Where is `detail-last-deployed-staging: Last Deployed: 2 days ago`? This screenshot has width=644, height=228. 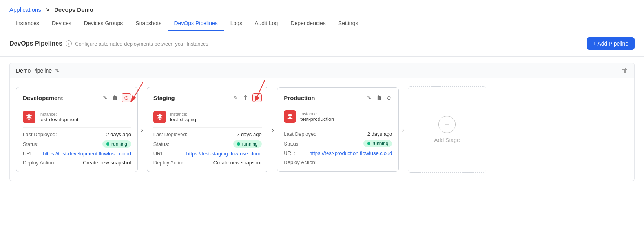
detail-last-deployed-staging: Last Deployed: 2 days ago is located at coordinates (208, 134).